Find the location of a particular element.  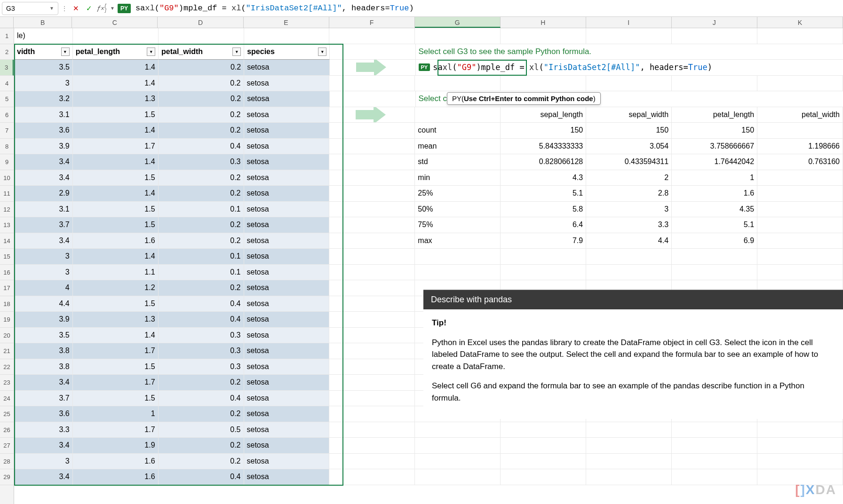

chevron-down-icon: ▼ is located at coordinates (112, 8).